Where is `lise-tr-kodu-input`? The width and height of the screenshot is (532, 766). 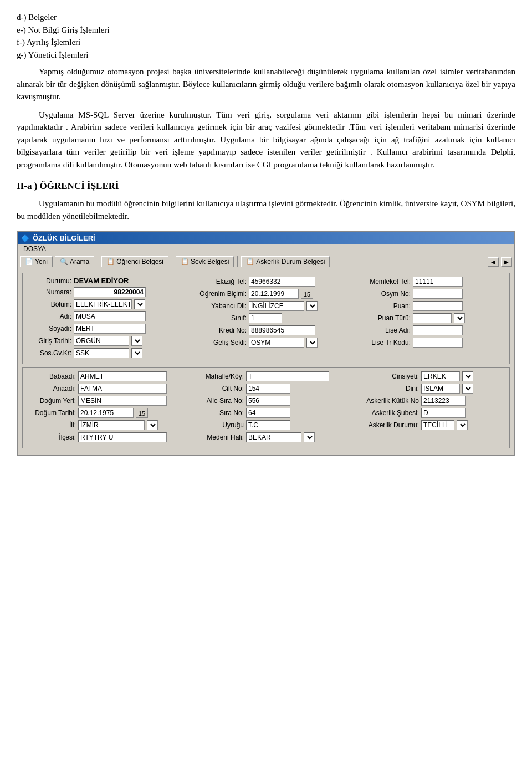 lise-tr-kodu-input is located at coordinates (438, 343).